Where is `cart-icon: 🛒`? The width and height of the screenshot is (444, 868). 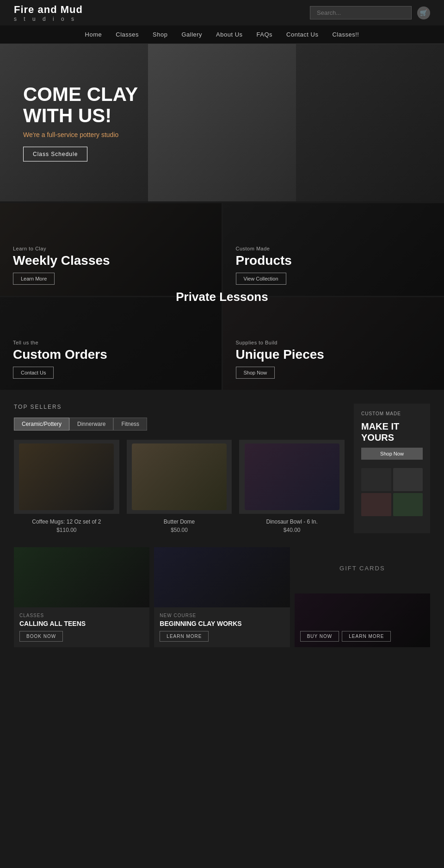
cart-icon: 🛒 is located at coordinates (424, 13).